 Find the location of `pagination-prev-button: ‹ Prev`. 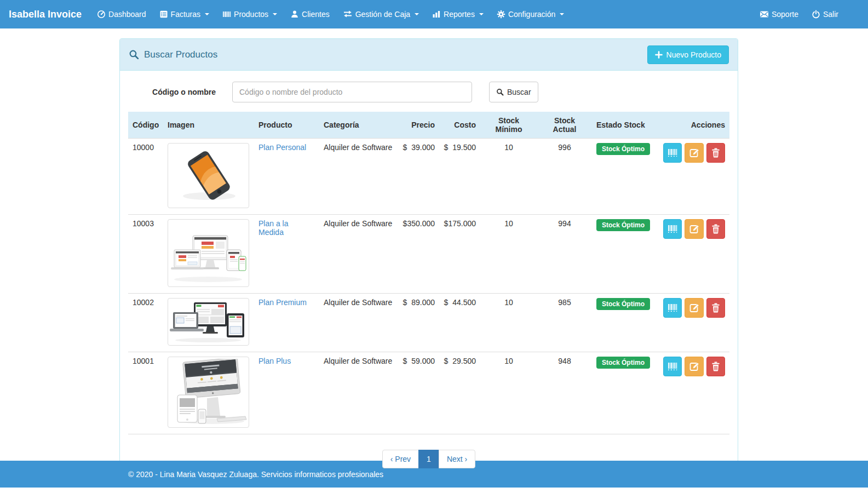

pagination-prev-button: ‹ Prev is located at coordinates (401, 459).